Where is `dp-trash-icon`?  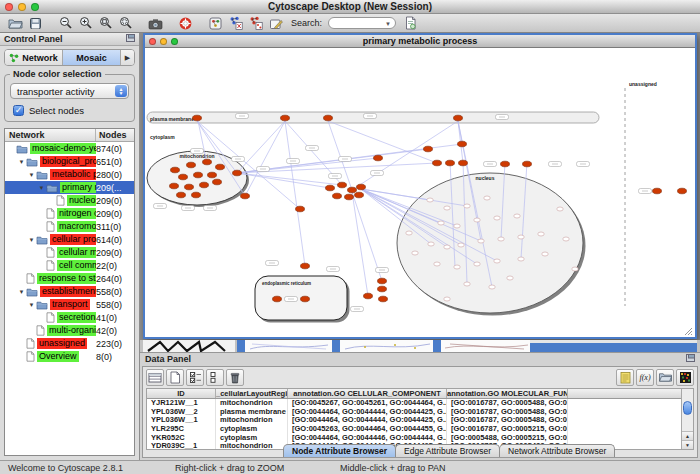
dp-trash-icon is located at coordinates (235, 378).